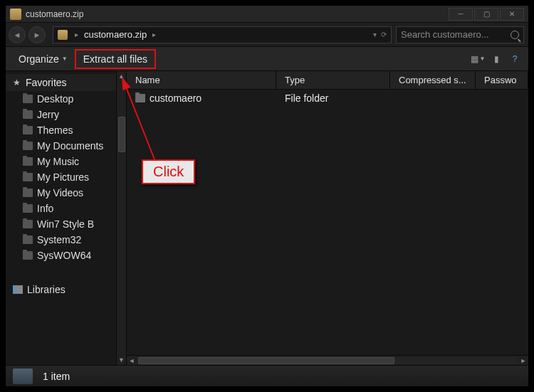 The height and width of the screenshot is (392, 534). I want to click on column-header-name: Name, so click(201, 80).